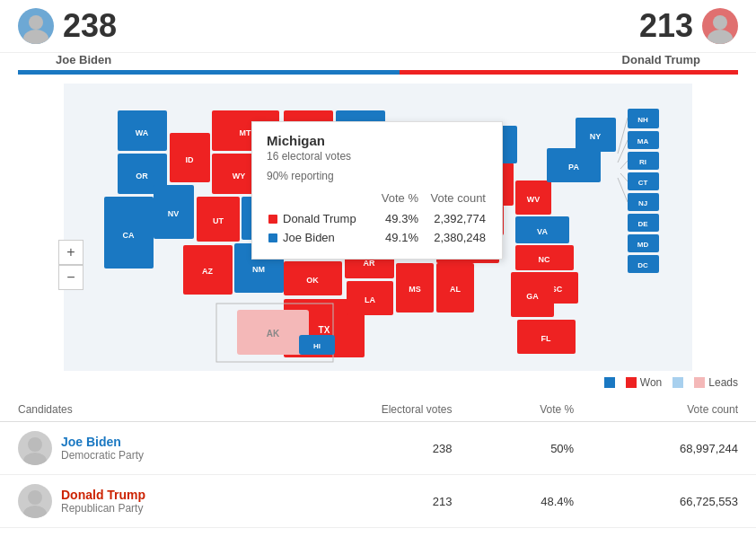  Describe the element at coordinates (689, 26) in the screenshot. I see `trump-header: 213` at that location.